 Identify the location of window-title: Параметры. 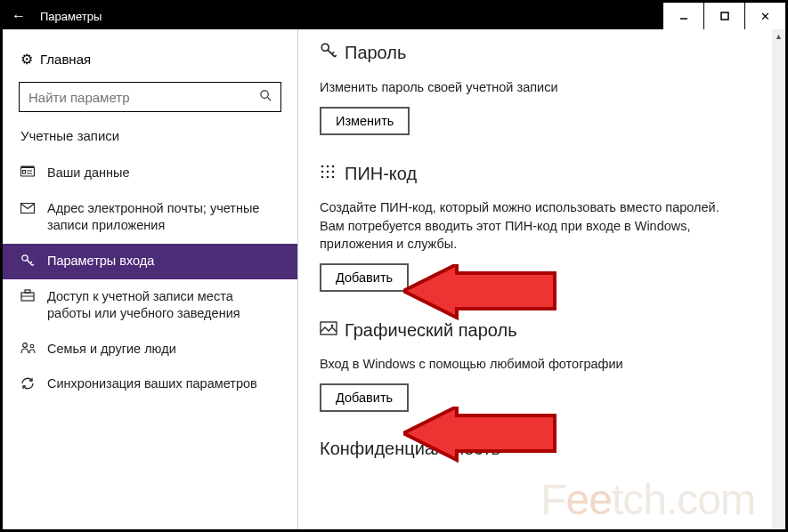
(68, 16).